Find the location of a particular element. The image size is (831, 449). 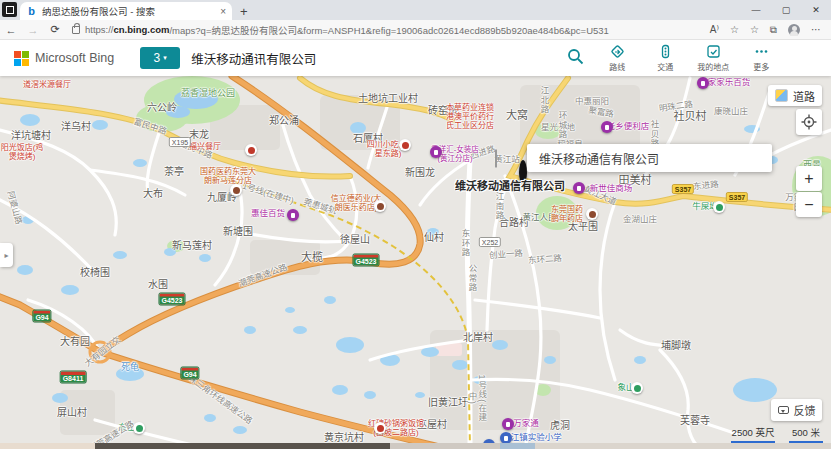

logo-text: Microsoft Bing is located at coordinates (74, 58).